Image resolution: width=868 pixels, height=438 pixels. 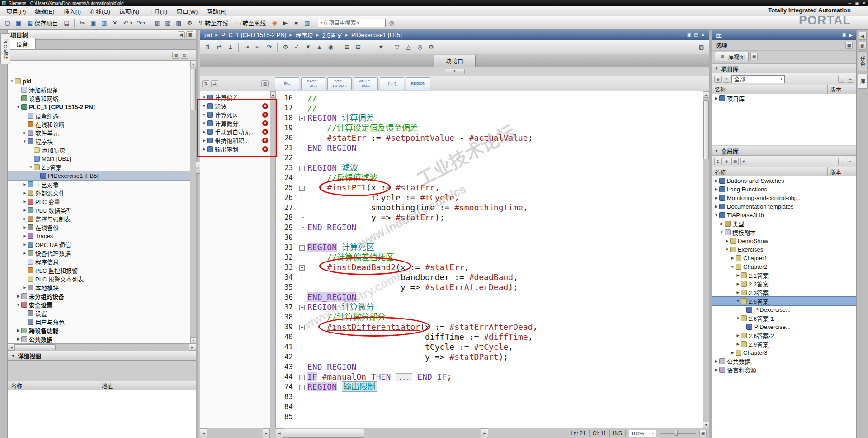 What do you see at coordinates (176, 55) in the screenshot?
I see `diagram-view-icon: ▦` at bounding box center [176, 55].